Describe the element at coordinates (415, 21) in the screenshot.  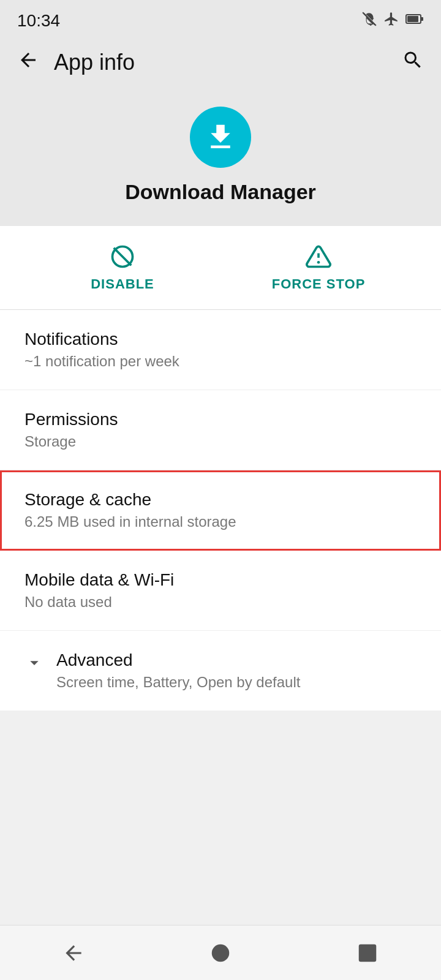
I see `battery-icon` at that location.